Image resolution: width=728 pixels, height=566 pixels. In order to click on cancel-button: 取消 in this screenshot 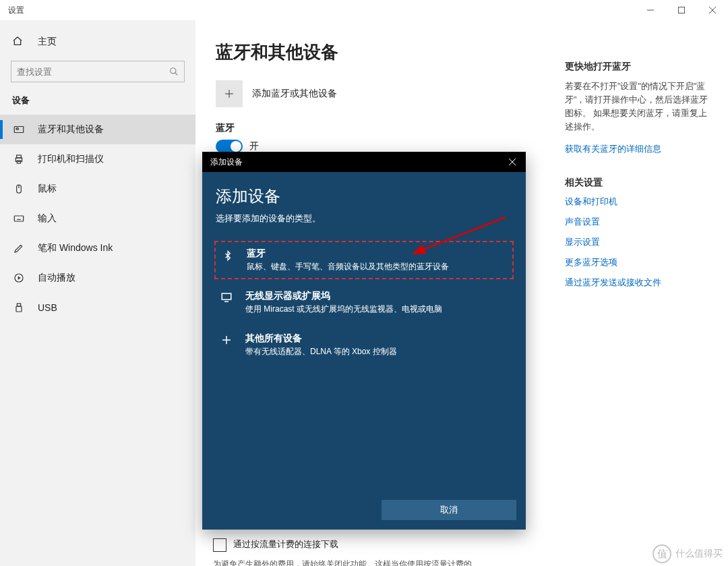, I will do `click(449, 510)`.